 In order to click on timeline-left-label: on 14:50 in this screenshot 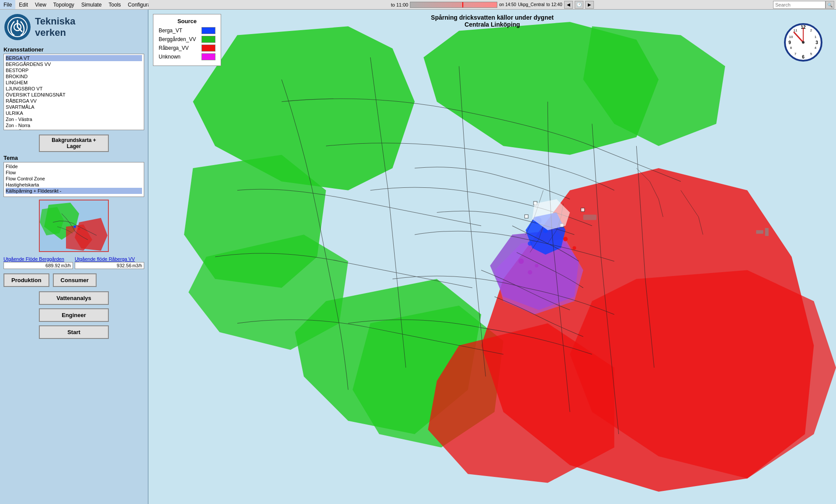, I will do `click(508, 4)`.